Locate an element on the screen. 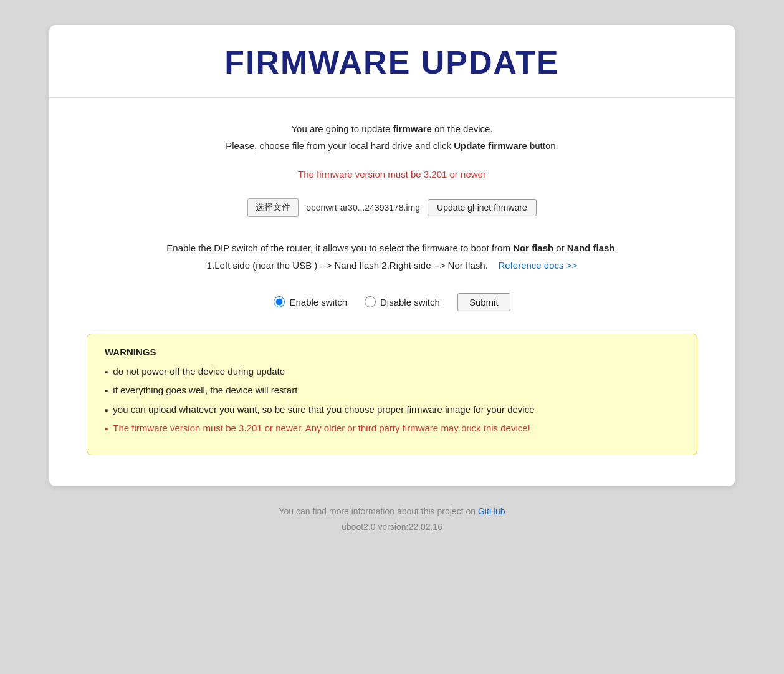  footer-text: You can find more information about this… is located at coordinates (379, 511).